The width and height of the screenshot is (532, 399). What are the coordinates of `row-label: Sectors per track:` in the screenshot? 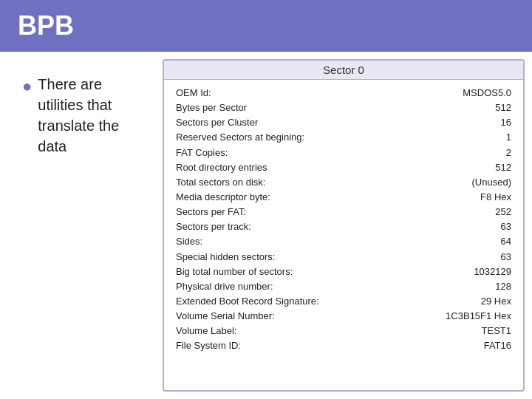 It's located at (299, 227).